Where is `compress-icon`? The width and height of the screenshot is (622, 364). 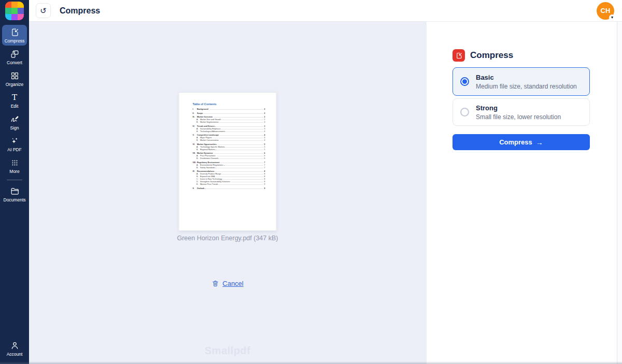 compress-icon is located at coordinates (15, 32).